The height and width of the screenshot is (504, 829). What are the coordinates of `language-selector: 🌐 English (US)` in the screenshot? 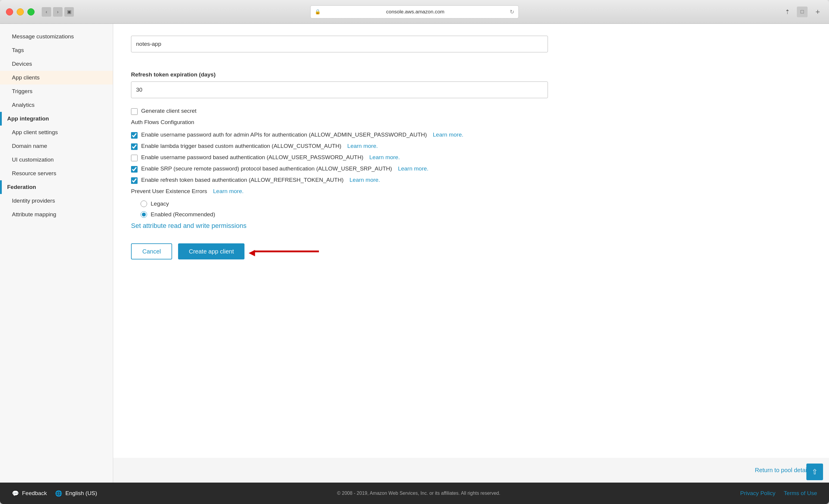 It's located at (76, 494).